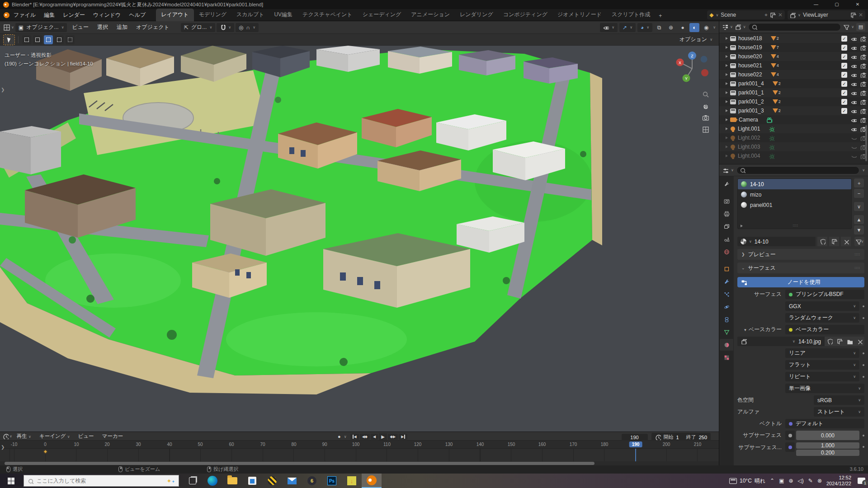  I want to click on active-tool-select-box-button, so click(9, 40).